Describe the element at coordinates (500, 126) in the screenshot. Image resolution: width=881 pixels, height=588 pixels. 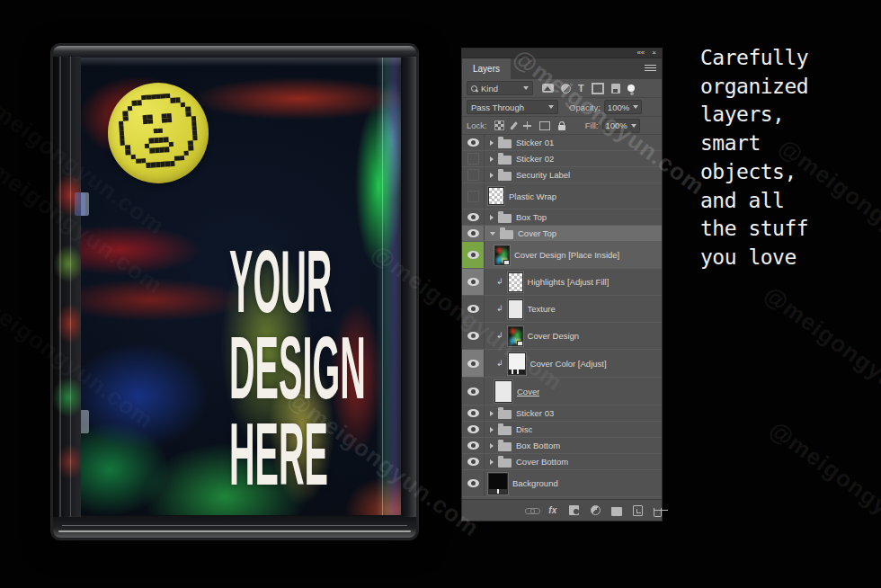
I see `lock-transparency-icon` at that location.